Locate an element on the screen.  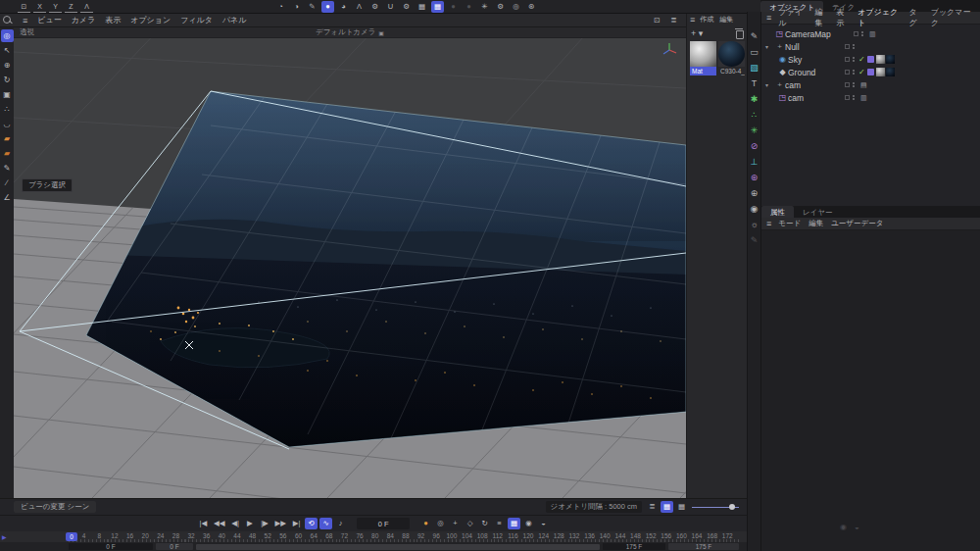
spline-pen-icon: ✎ is located at coordinates (755, 35).